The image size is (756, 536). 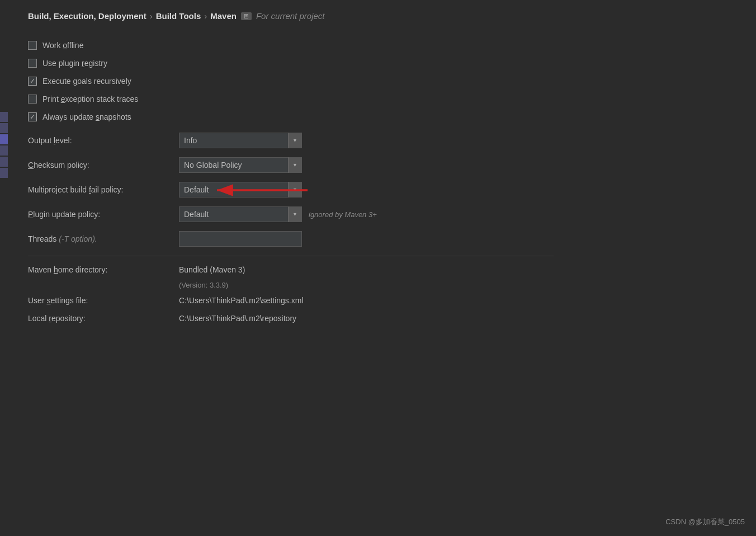 What do you see at coordinates (103, 270) in the screenshot?
I see `maven-home-label: Maven home directory:` at bounding box center [103, 270].